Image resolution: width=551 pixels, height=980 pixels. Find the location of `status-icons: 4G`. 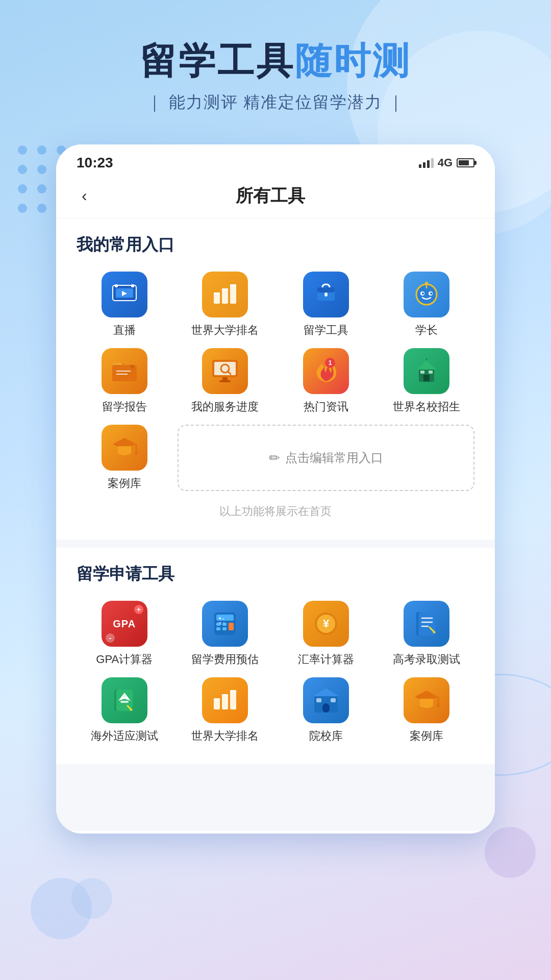

status-icons: 4G is located at coordinates (447, 163).